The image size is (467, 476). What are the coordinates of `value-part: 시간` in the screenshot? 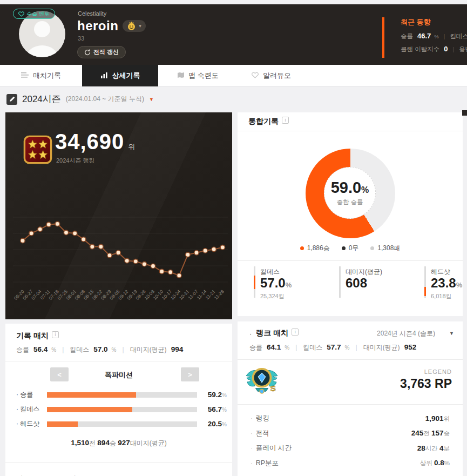 It's located at (432, 448).